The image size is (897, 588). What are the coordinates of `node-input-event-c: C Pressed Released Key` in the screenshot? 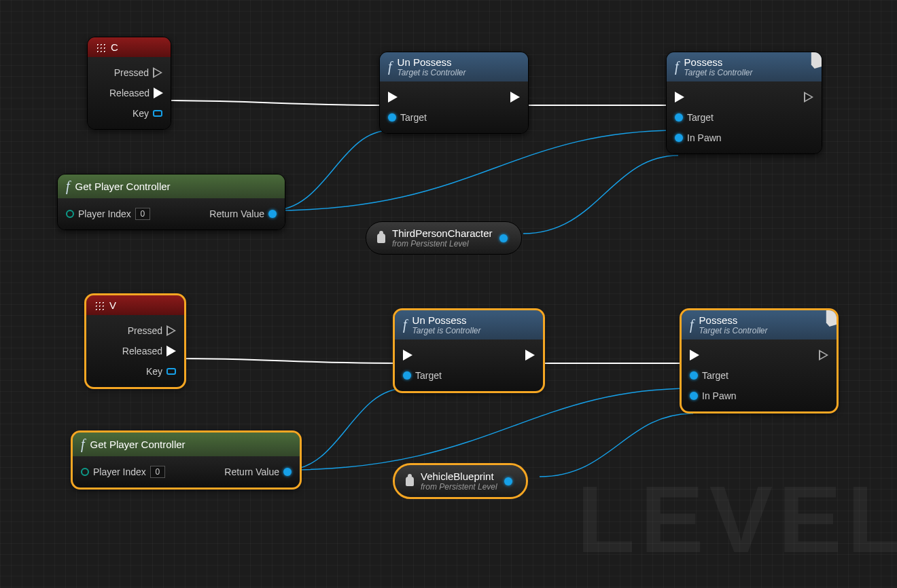 It's located at (129, 83).